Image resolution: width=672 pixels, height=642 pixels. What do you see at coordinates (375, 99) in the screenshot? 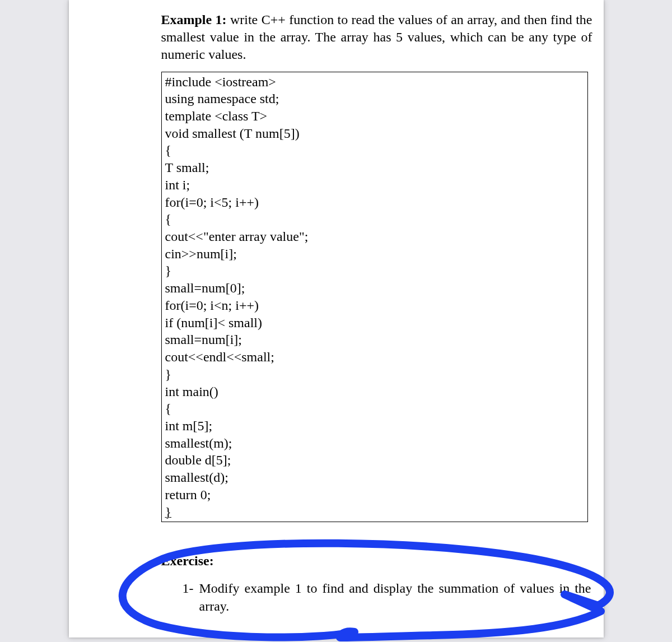
I see `code-line: using namespace std;` at bounding box center [375, 99].